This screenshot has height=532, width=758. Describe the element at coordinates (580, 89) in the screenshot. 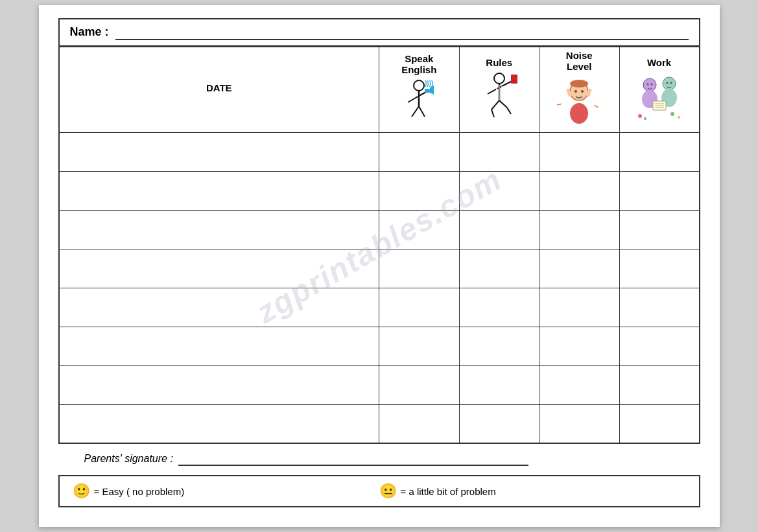

I see `col-header-noise-level: NoiseLevel` at that location.